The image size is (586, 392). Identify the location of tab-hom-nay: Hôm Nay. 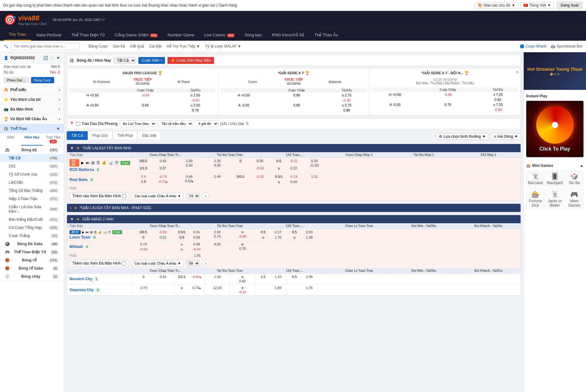
(32, 140).